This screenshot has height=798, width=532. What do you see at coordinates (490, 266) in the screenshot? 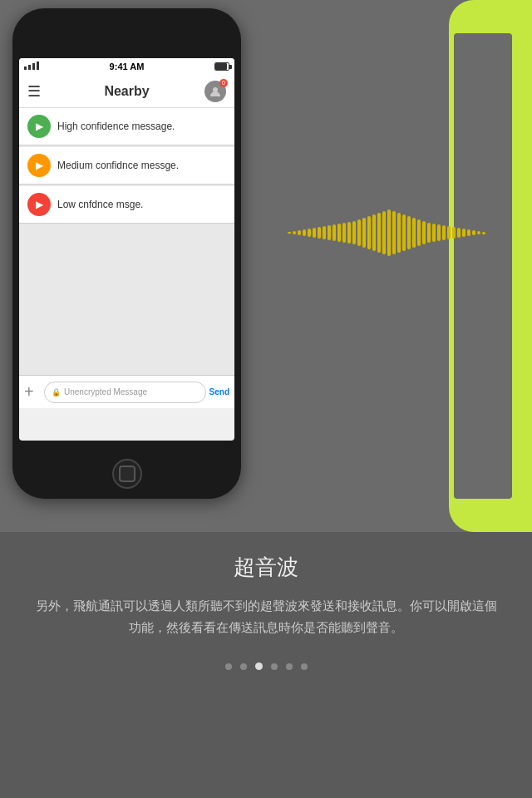
I see `green-phone-shell` at bounding box center [490, 266].